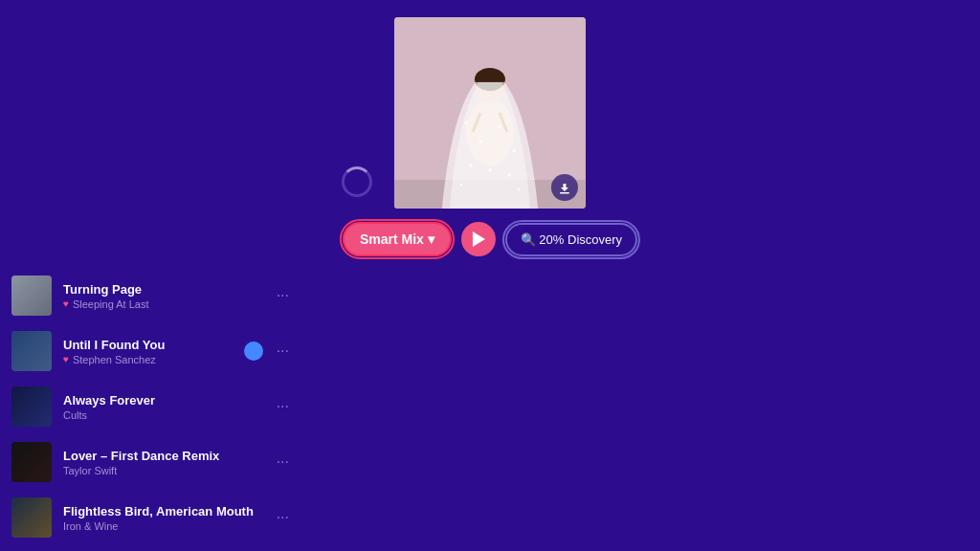  What do you see at coordinates (571, 239) in the screenshot?
I see `discovery-button: 🔍 20% Discovery` at bounding box center [571, 239].